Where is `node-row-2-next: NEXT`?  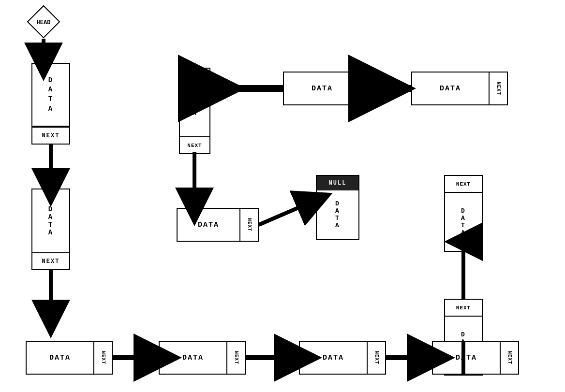
node-row-2-next: NEXT is located at coordinates (236, 358).